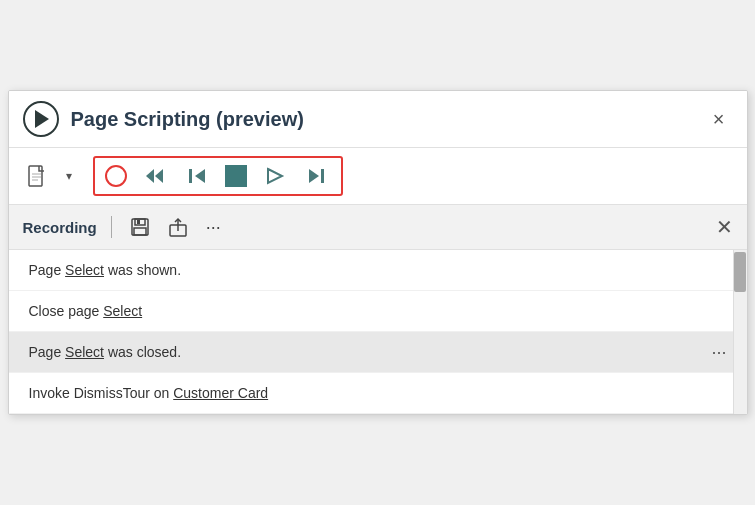 This screenshot has height=505, width=755. I want to click on title-bar: Page Scripting (preview) ×, so click(378, 120).